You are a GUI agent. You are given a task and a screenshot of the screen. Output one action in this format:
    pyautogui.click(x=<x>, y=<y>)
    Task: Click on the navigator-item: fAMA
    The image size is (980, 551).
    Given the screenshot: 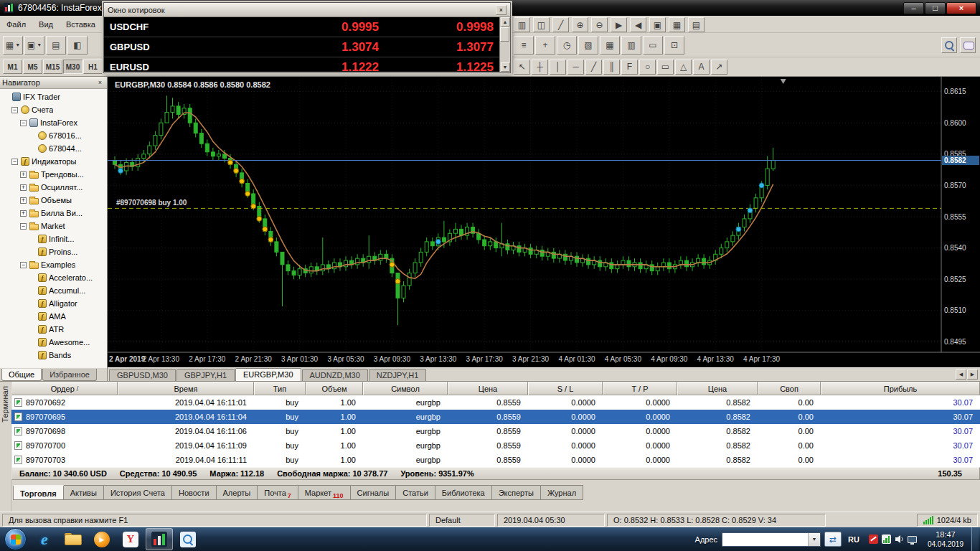 What is the action you would take?
    pyautogui.click(x=53, y=316)
    